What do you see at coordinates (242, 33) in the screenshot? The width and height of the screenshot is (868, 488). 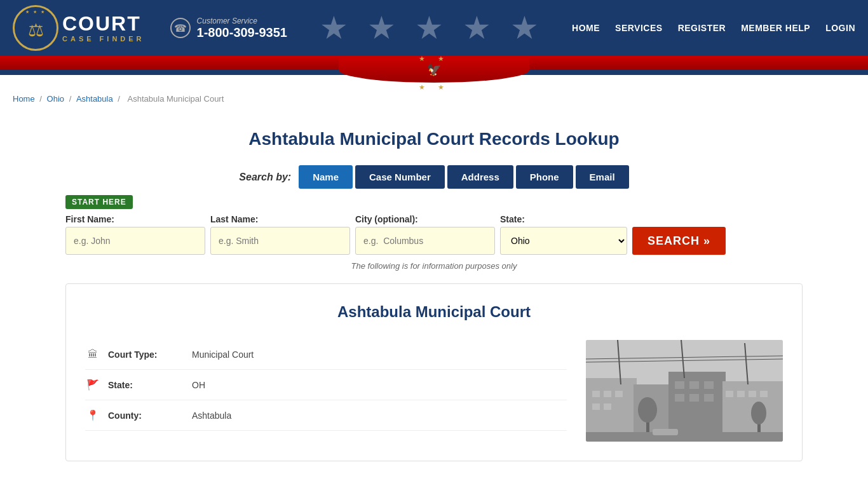 I see `phone-number: 1-800-309-9351` at bounding box center [242, 33].